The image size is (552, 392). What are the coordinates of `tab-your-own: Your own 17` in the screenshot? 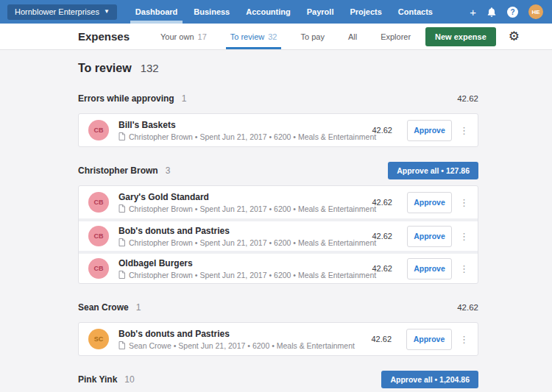 It's located at (184, 37).